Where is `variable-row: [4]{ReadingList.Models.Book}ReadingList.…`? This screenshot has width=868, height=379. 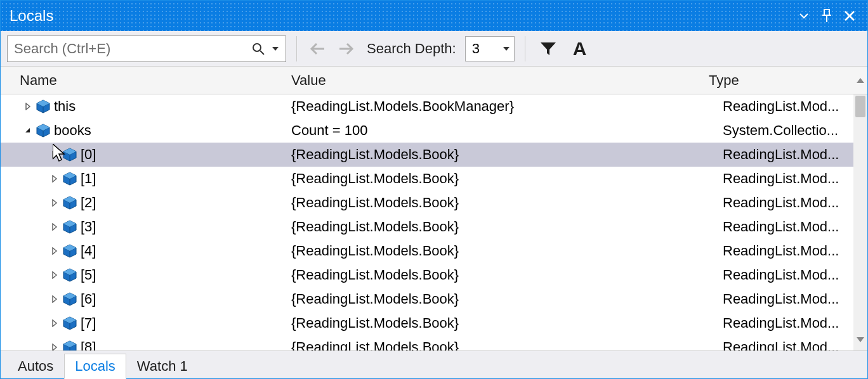 variable-row: [4]{ReadingList.Models.Book}ReadingList.… is located at coordinates (427, 251).